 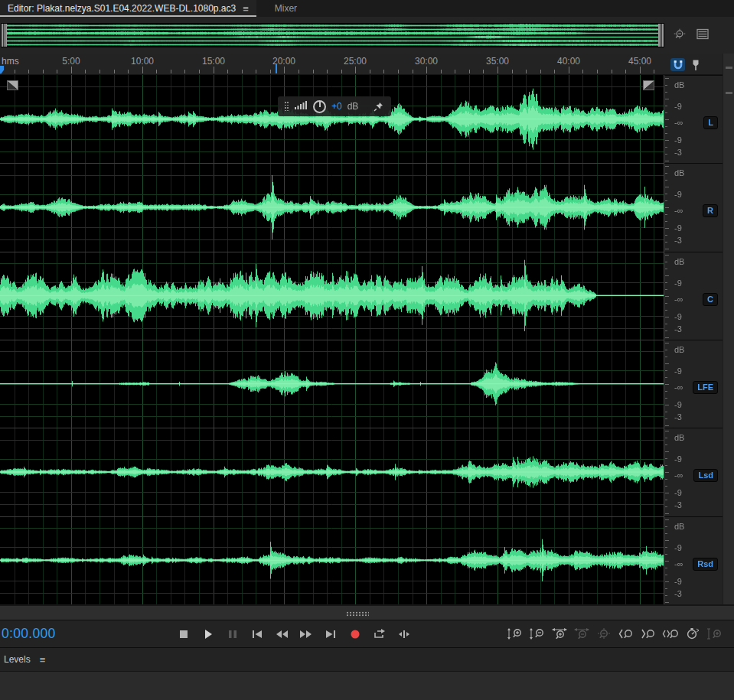 I want to click on vertical-scrollbar, so click(x=729, y=329).